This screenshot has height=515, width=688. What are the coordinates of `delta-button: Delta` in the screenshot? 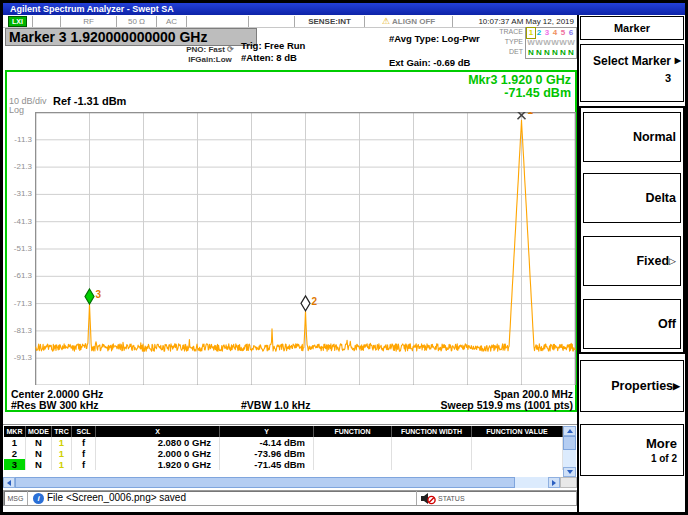 It's located at (632, 198).